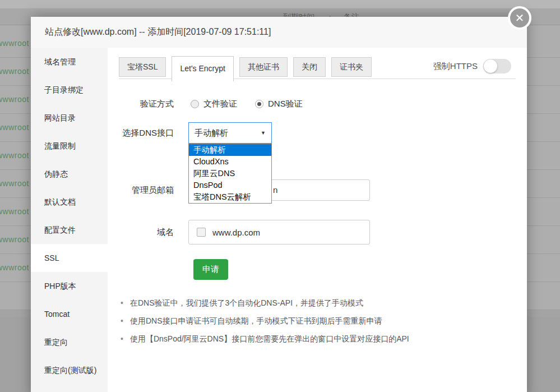 This screenshot has height=392, width=560. I want to click on sidebar-item-site-dir: 网站目录, so click(70, 118).